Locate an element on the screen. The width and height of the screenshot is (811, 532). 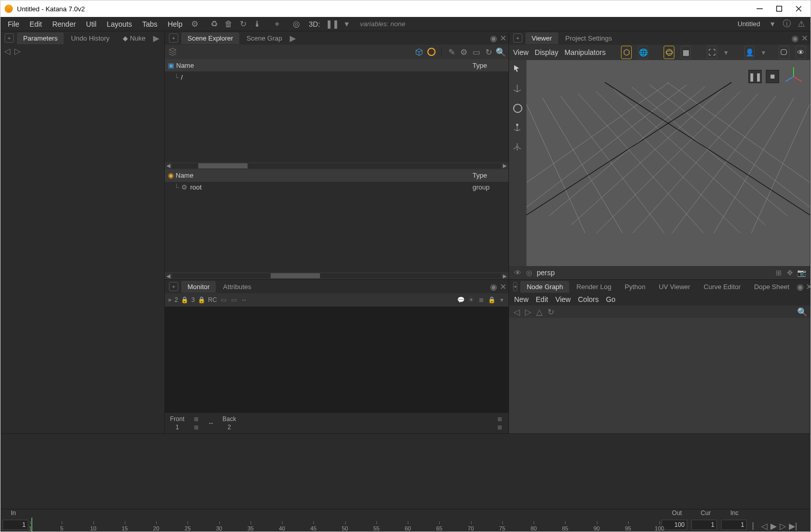
scroll-right-icon: ▶ is located at coordinates (505, 276).